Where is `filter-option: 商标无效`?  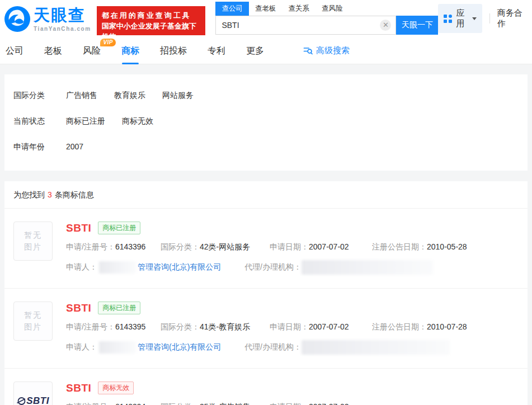
filter-option: 商标无效 is located at coordinates (138, 121).